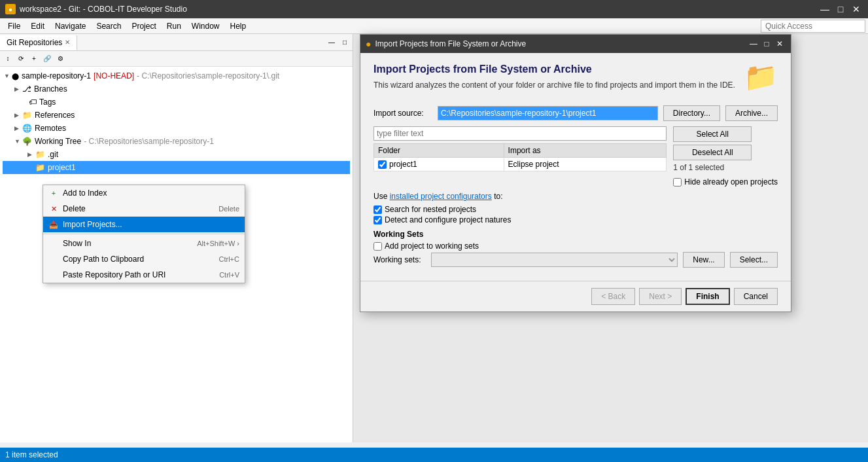  What do you see at coordinates (229, 209) in the screenshot?
I see `ctx-delete-shortcut: Delete` at bounding box center [229, 209].